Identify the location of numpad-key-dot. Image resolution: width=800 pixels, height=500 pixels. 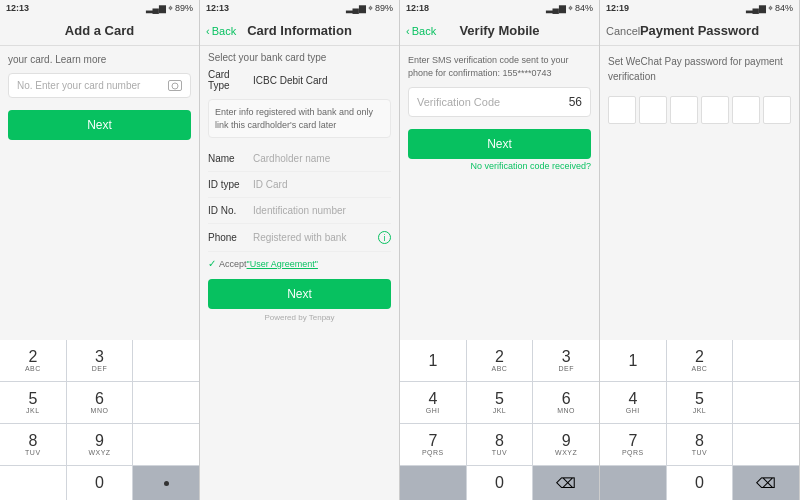
(166, 483).